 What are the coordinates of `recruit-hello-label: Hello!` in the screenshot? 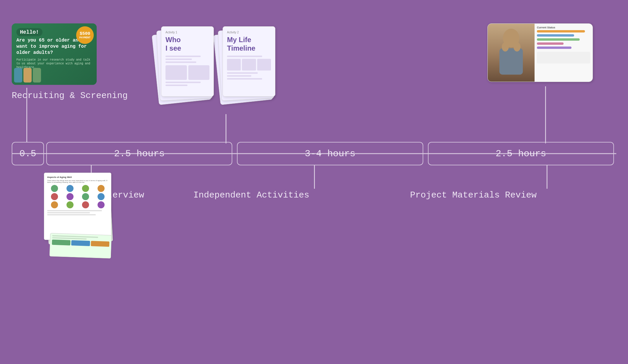 It's located at (29, 32).